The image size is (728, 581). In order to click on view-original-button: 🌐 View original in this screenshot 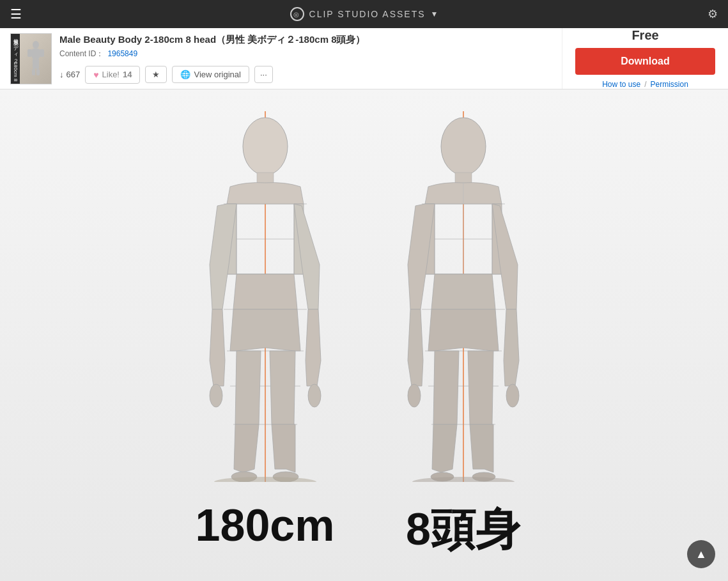, I will do `click(210, 74)`.